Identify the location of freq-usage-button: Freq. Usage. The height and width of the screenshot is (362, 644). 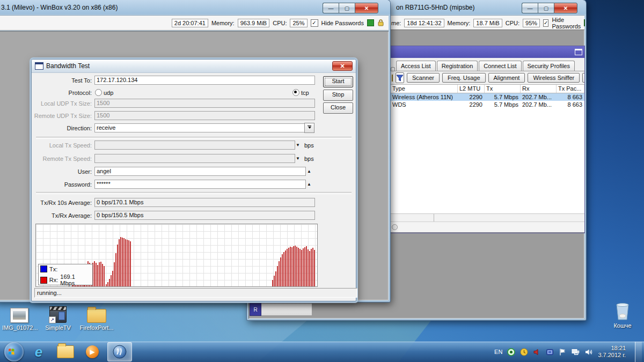
(464, 78).